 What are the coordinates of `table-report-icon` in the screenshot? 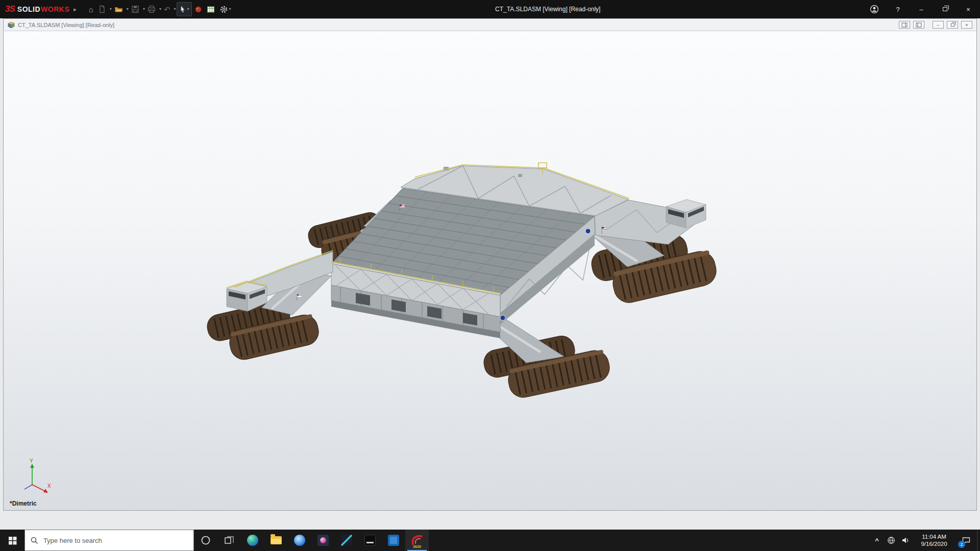 It's located at (211, 9).